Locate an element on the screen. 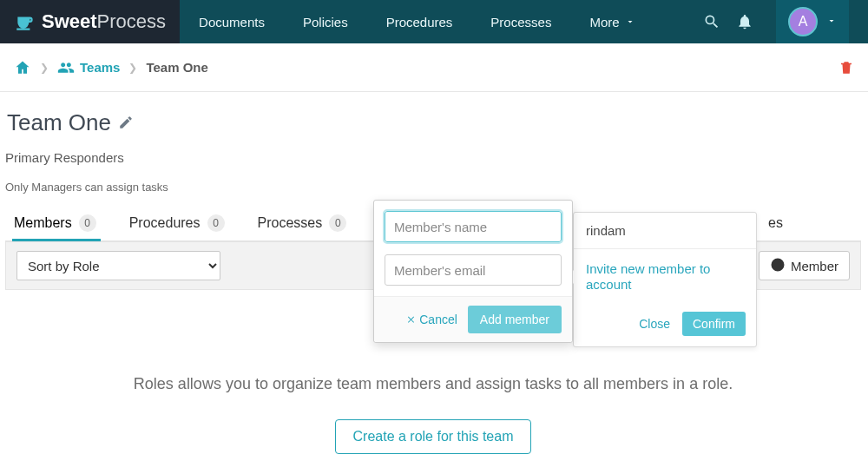  pencil-icon is located at coordinates (126, 123).